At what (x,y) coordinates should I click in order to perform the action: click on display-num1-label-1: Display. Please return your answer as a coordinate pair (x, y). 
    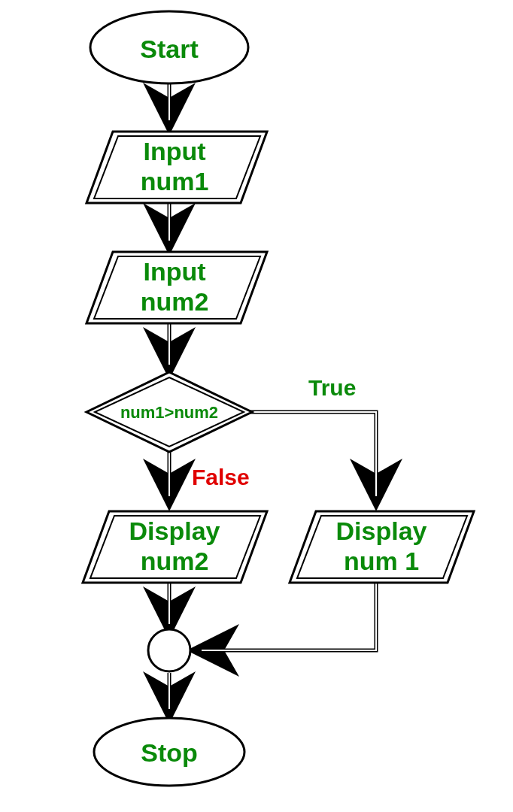
    Looking at the image, I should click on (382, 531).